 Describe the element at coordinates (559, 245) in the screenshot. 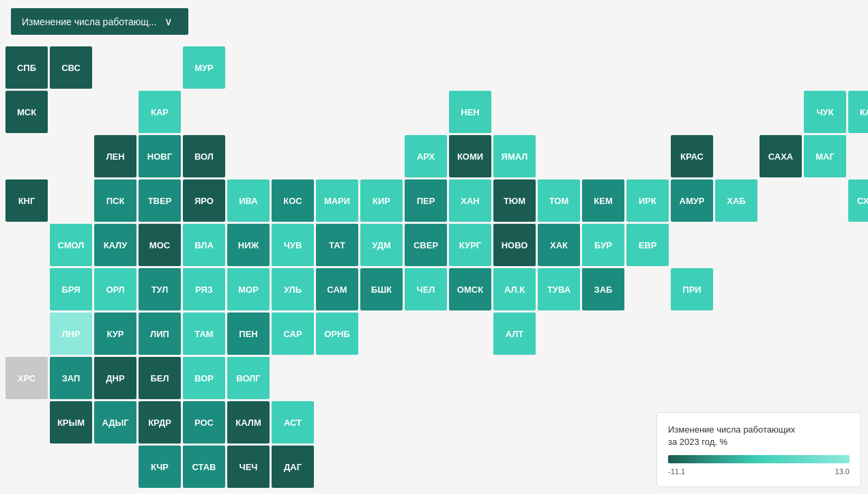

I see `region-hak: ХАК` at that location.